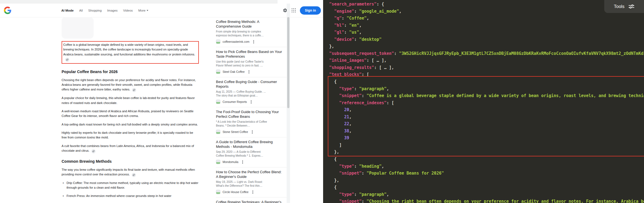 The image size is (644, 203). Describe the element at coordinates (294, 10) in the screenshot. I see `google-apps-icon` at that location.